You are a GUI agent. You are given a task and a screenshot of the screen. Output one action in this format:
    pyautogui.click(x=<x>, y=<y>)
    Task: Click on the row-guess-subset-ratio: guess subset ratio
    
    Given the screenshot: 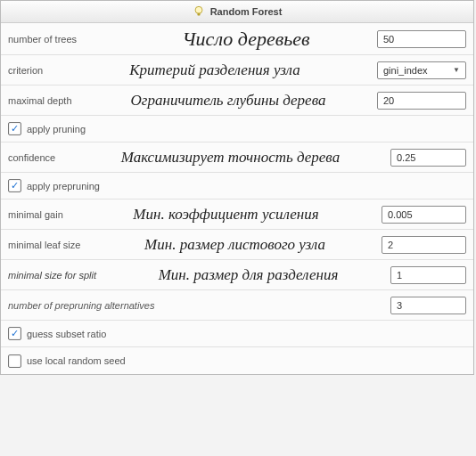 What is the action you would take?
    pyautogui.click(x=237, y=334)
    